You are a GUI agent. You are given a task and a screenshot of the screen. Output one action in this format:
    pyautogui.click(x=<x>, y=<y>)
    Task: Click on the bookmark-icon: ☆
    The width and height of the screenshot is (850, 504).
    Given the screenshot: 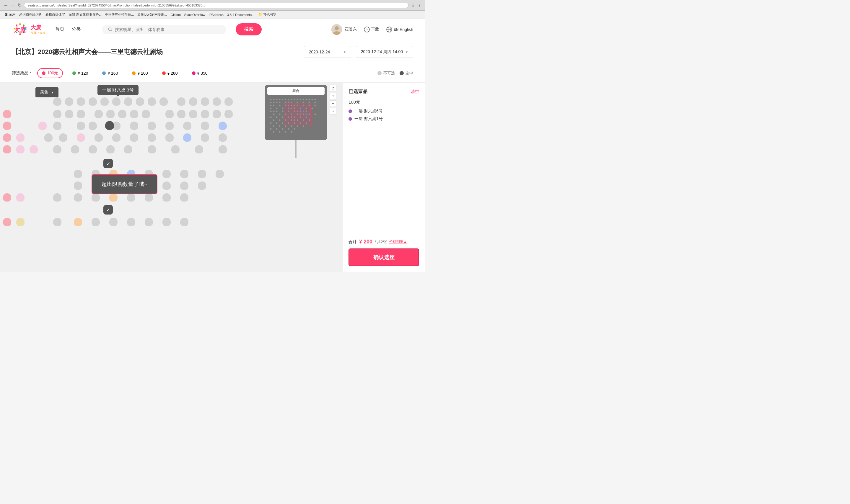 What is the action you would take?
    pyautogui.click(x=413, y=5)
    